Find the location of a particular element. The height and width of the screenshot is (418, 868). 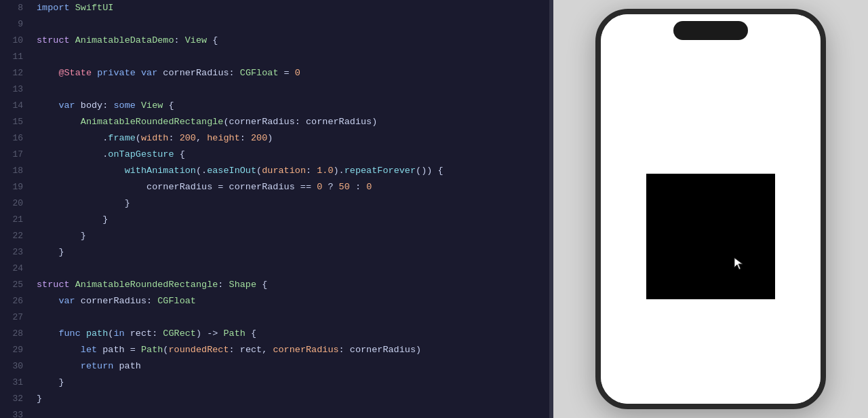

code-line: 22 } is located at coordinates (275, 236).